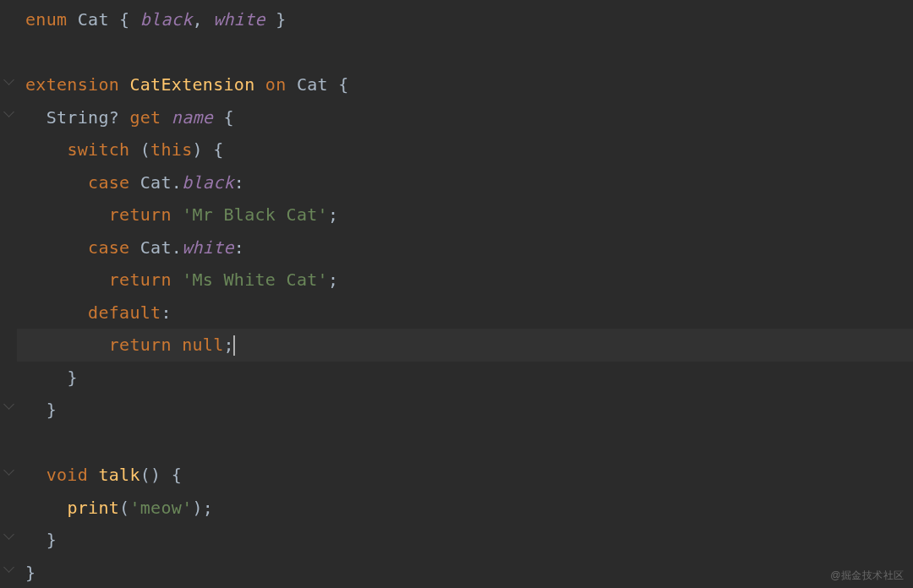 This screenshot has width=913, height=588. Describe the element at coordinates (867, 576) in the screenshot. I see `watermark: @掘金技术社区` at that location.